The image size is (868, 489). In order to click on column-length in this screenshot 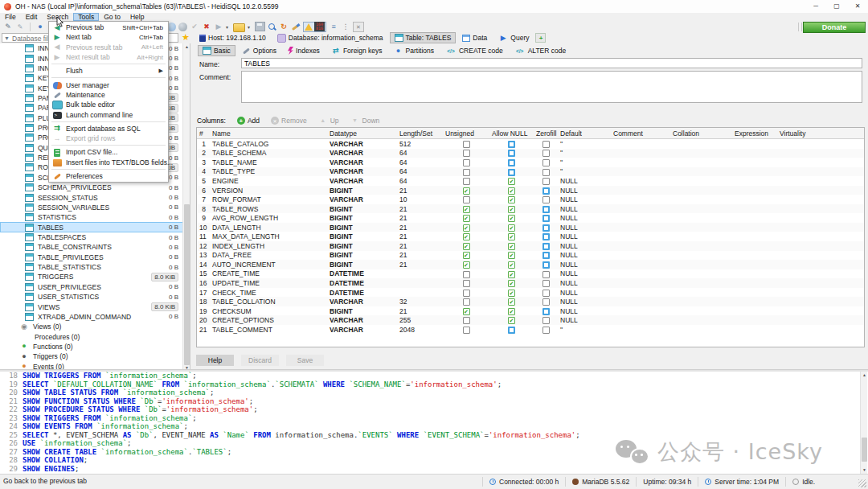, I will do `click(420, 274)`.